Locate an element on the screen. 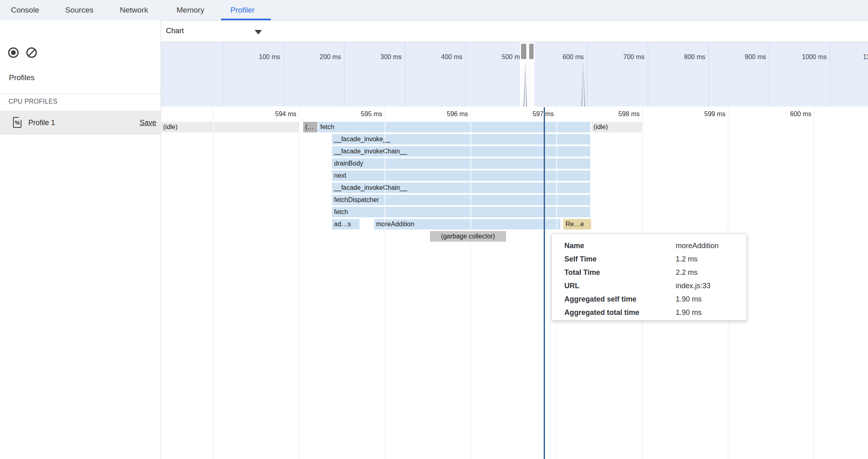 The image size is (868, 459). flame-bar: moreAddition is located at coordinates (467, 224).